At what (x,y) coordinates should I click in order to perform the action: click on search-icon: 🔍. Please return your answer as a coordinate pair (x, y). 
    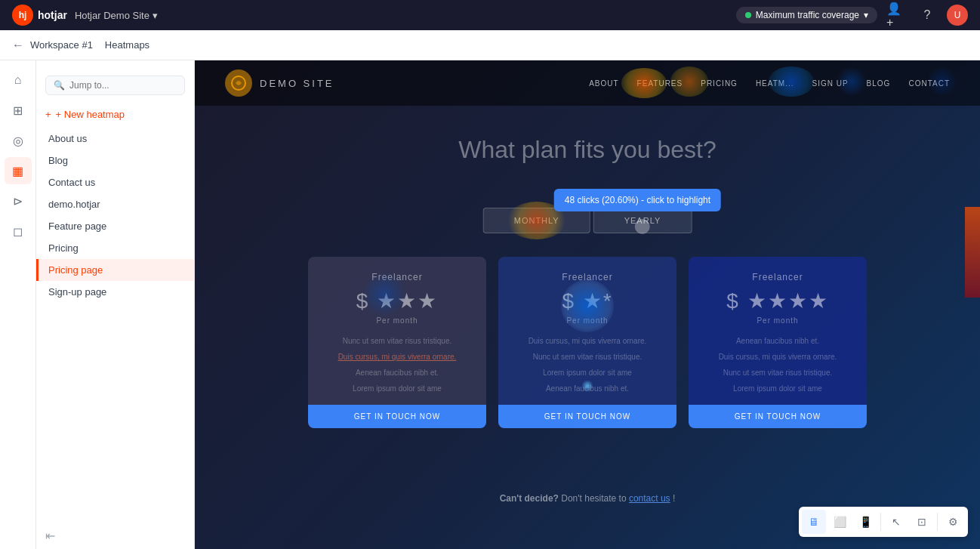
    Looking at the image, I should click on (59, 85).